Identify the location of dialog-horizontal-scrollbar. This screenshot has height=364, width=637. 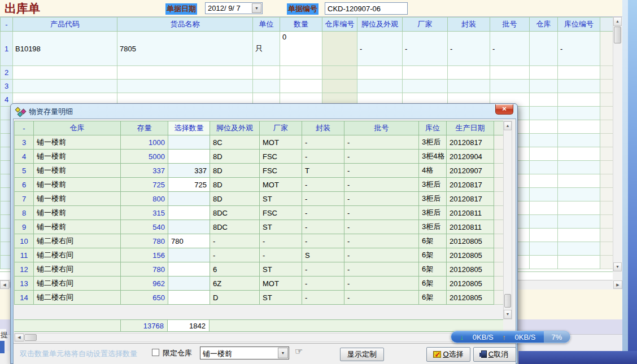
(263, 337).